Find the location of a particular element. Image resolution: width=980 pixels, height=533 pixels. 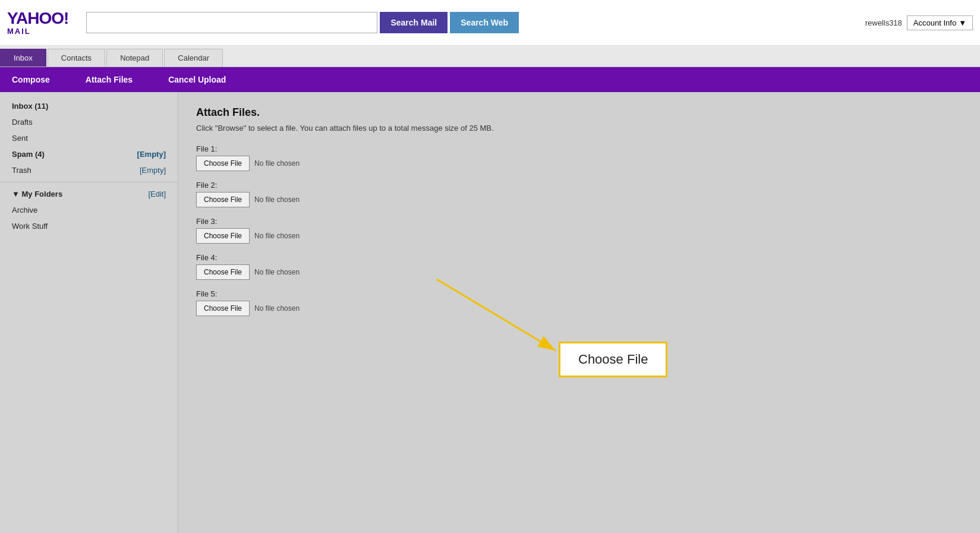

cancel-upload-button: Cancel Upload is located at coordinates (197, 80).